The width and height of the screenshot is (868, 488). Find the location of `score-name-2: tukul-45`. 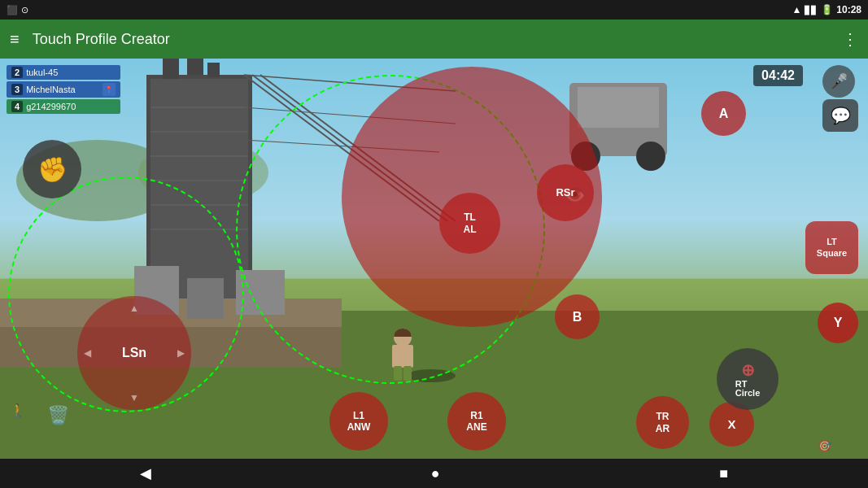

score-name-2: tukul-45 is located at coordinates (71, 72).